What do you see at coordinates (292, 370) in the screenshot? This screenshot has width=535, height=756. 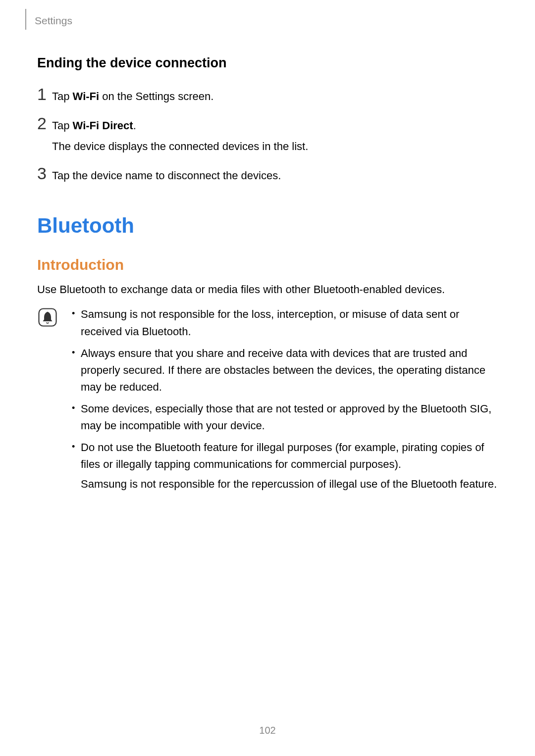 I see `bullet-text: Always ensure that you share and receive…` at bounding box center [292, 370].